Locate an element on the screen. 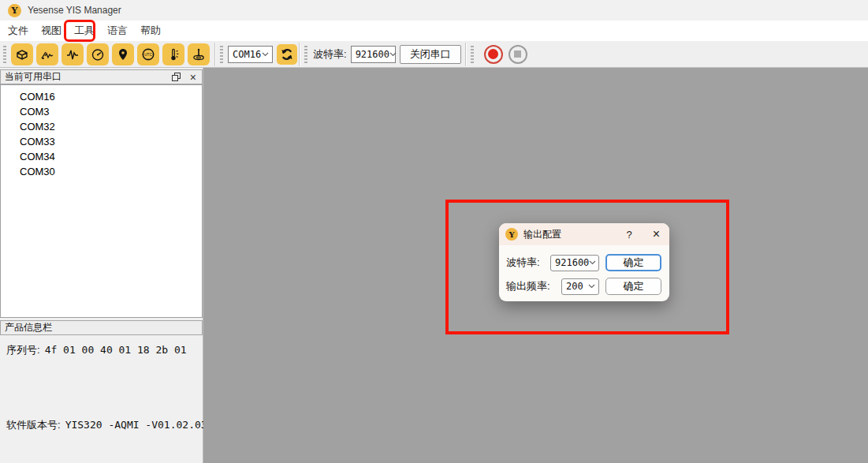 The width and height of the screenshot is (868, 463). app-logo-icon: Y is located at coordinates (14, 11).